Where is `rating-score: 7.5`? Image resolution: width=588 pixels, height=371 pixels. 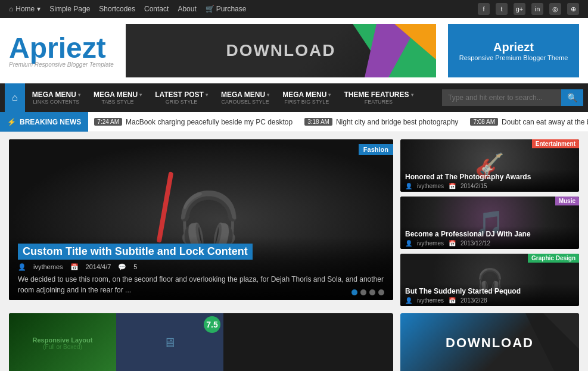 rating-score: 7.5 is located at coordinates (212, 325).